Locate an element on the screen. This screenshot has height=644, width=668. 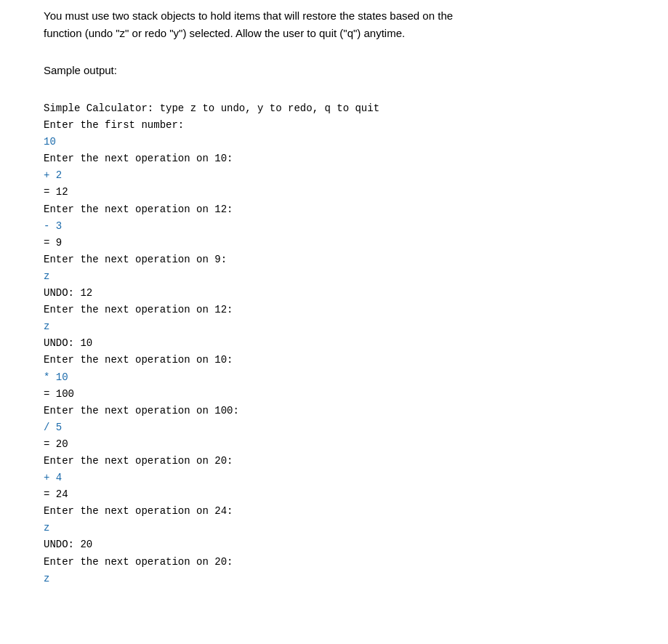
description-block: You must use two stack objects to hold i… is located at coordinates (342, 25).